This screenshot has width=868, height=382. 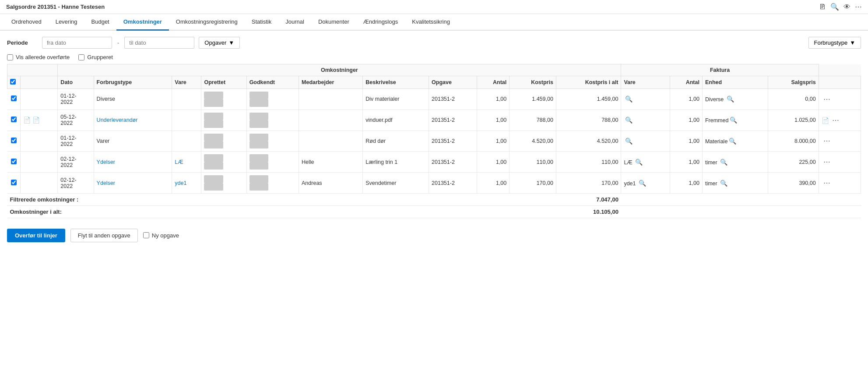 I want to click on row5-forbrugstype-link: Ydelser, so click(x=106, y=183).